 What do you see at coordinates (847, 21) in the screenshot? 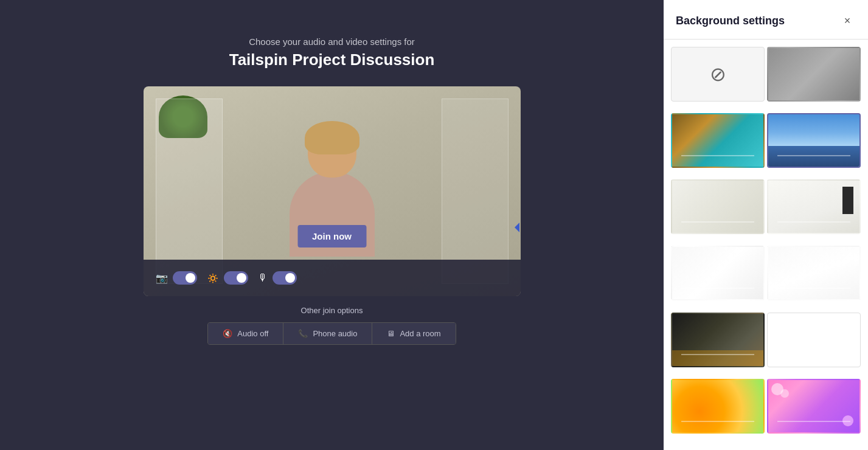
I see `close-panel-button: ×` at bounding box center [847, 21].